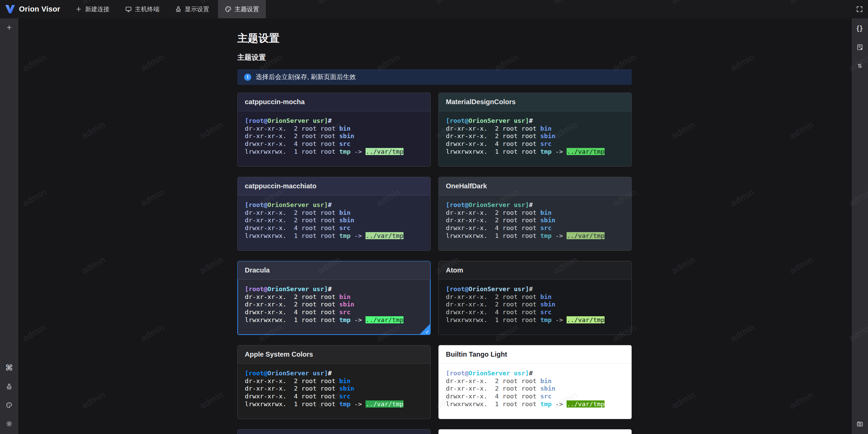 Image resolution: width=868 pixels, height=434 pixels. What do you see at coordinates (97, 9) in the screenshot?
I see `tab-label: 新建连接` at bounding box center [97, 9].